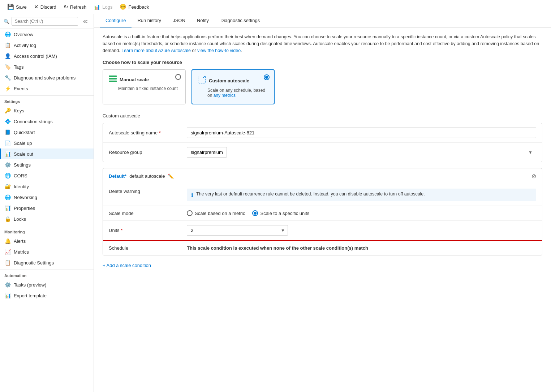 This screenshot has width=551, height=392. Describe the element at coordinates (8, 132) in the screenshot. I see `quickstart-icon: 📘` at that location.